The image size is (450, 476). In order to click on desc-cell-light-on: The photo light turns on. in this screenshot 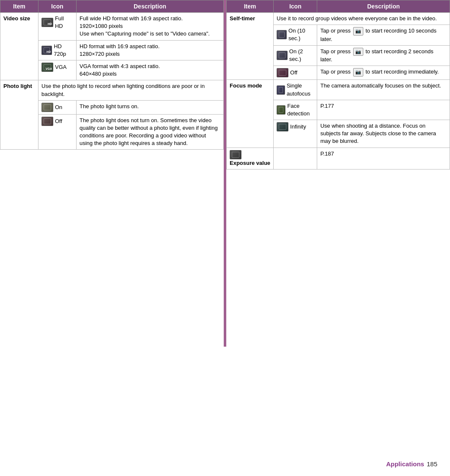, I will do `click(150, 107)`.